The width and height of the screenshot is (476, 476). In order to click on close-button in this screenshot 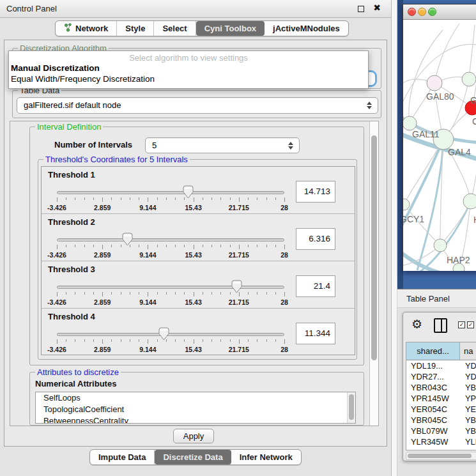, I will do `click(411, 12)`.